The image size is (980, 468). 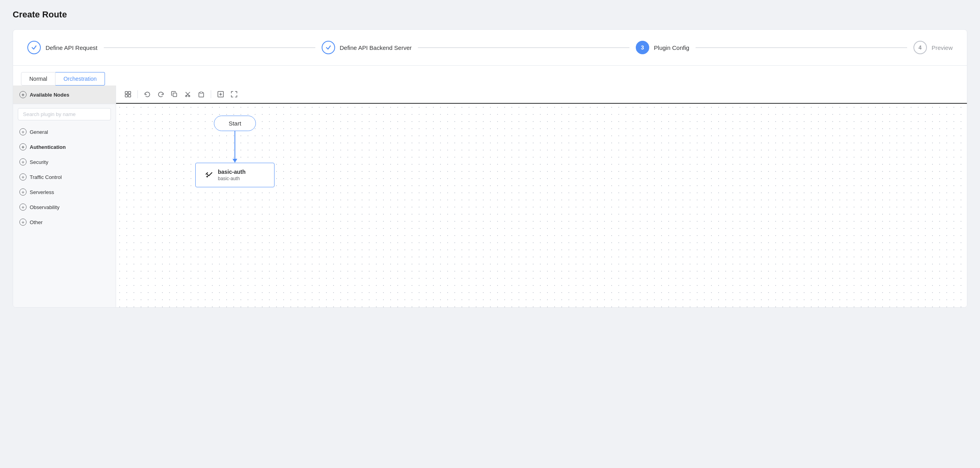 What do you see at coordinates (71, 48) in the screenshot?
I see `step-1-label: Define API Request` at bounding box center [71, 48].